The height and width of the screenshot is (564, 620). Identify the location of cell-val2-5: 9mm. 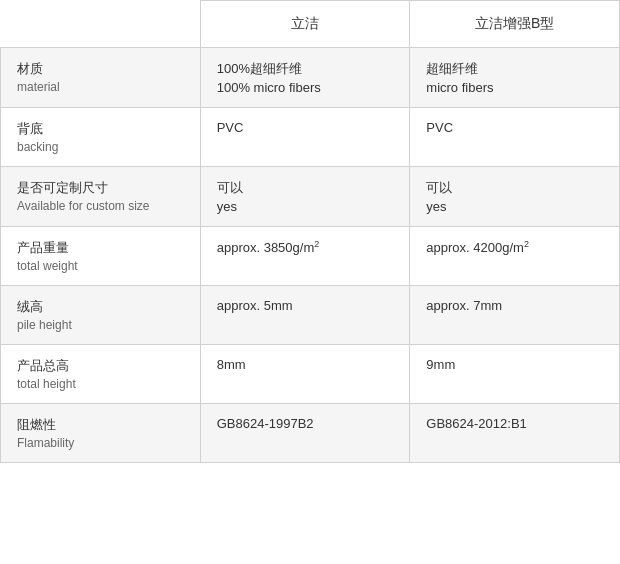
(515, 374).